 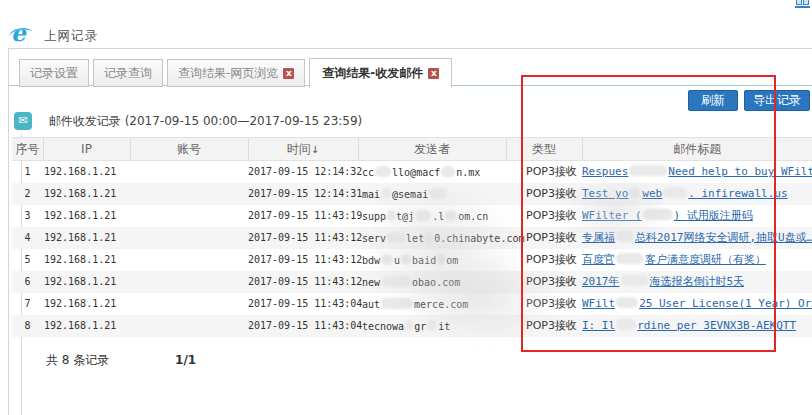 I want to click on titlebar: e 上网记录, so click(x=406, y=24).